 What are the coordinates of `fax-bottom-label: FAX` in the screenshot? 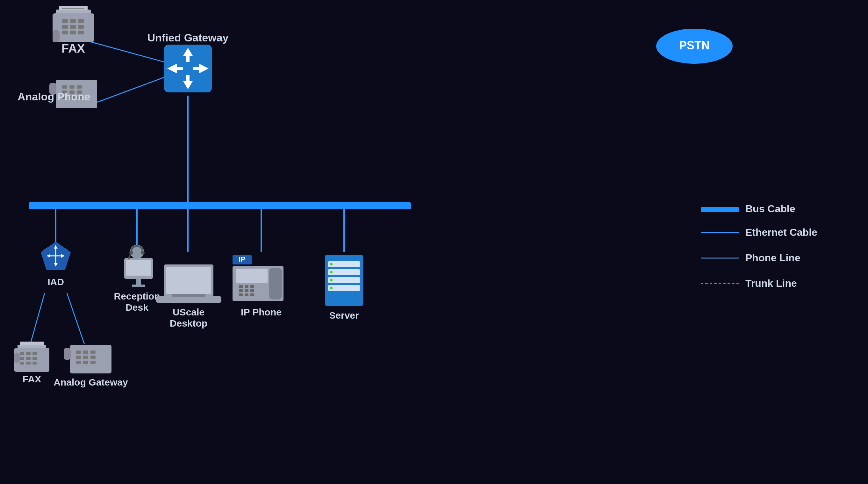 It's located at (32, 379).